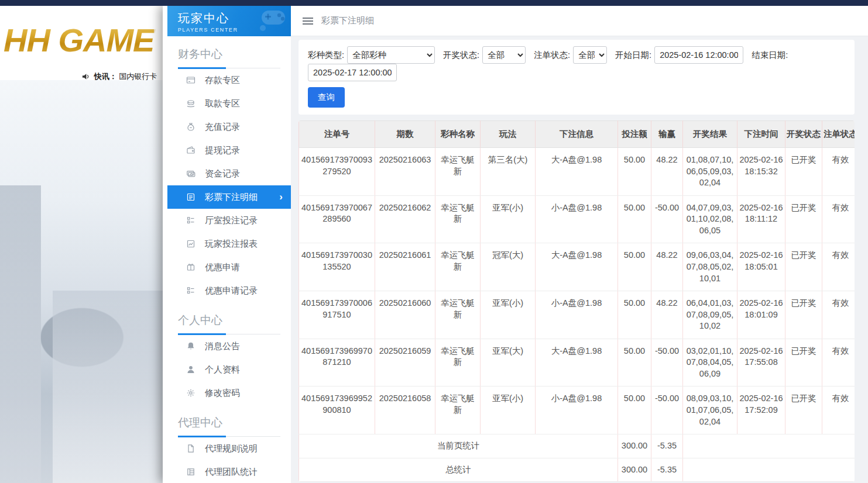 The height and width of the screenshot is (483, 868). I want to click on column-header: 玩法, so click(508, 134).